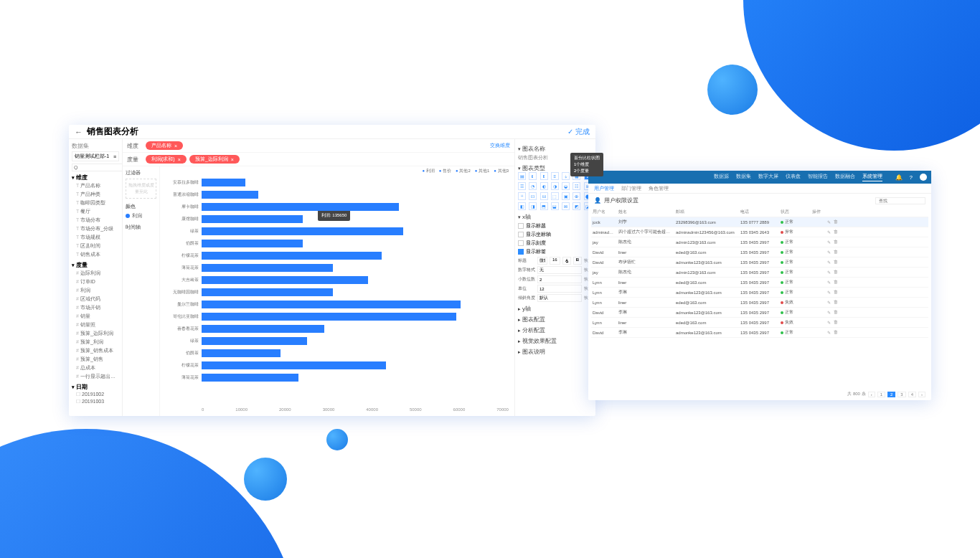  Describe the element at coordinates (532, 186) in the screenshot. I see `chart-type-icon: ◔` at that location.